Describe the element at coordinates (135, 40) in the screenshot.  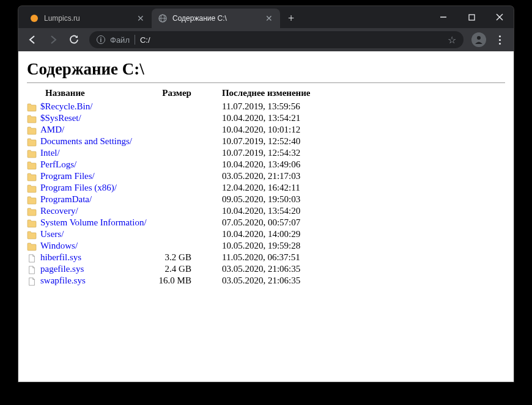
I see `address-separator` at that location.